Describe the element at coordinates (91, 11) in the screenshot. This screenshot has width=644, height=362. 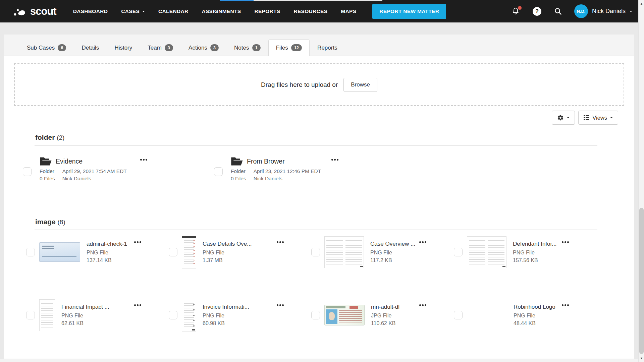
I see `nav-dashboard: DASHBOARD` at that location.